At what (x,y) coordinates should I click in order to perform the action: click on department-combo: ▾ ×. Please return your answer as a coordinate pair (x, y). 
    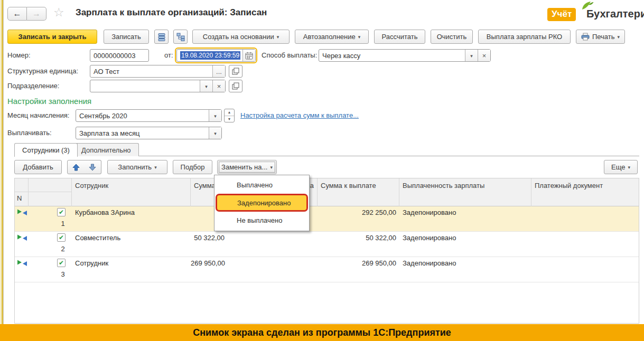
    Looking at the image, I should click on (157, 86).